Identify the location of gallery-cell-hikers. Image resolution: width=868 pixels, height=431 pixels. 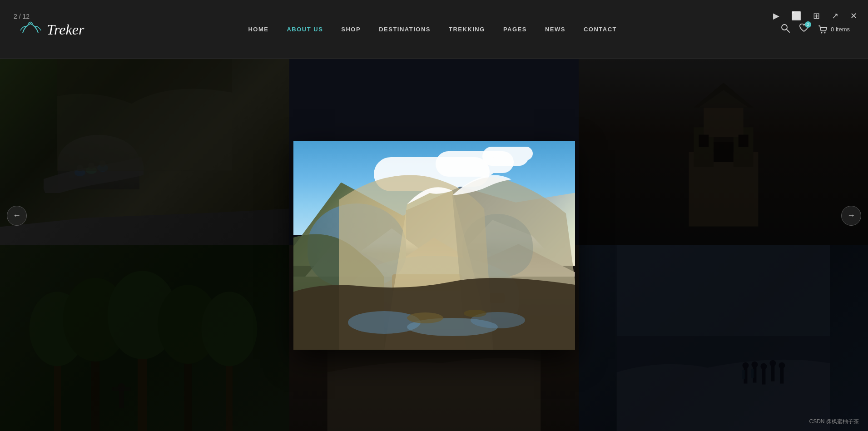
(723, 338).